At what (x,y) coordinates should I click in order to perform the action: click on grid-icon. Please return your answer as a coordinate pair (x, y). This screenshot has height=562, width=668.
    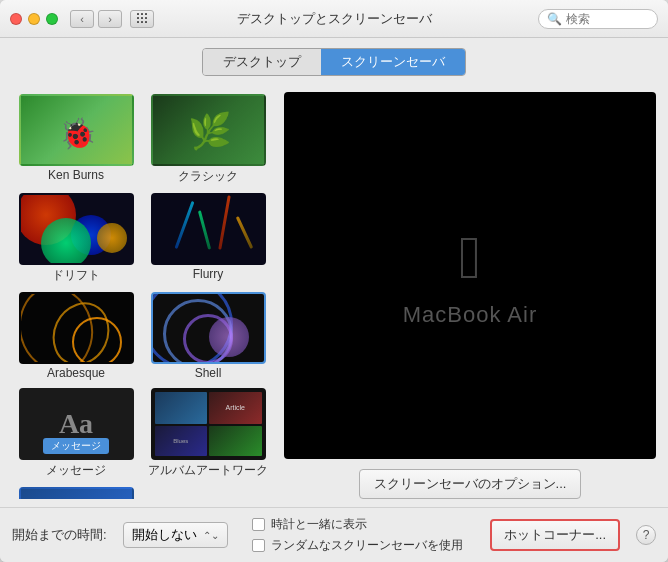
    Looking at the image, I should click on (142, 18).